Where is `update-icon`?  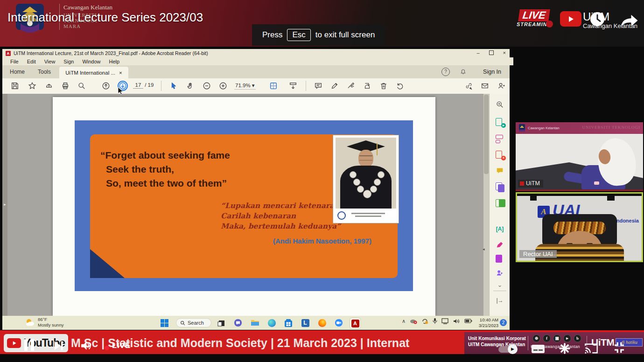 update-icon is located at coordinates (425, 321).